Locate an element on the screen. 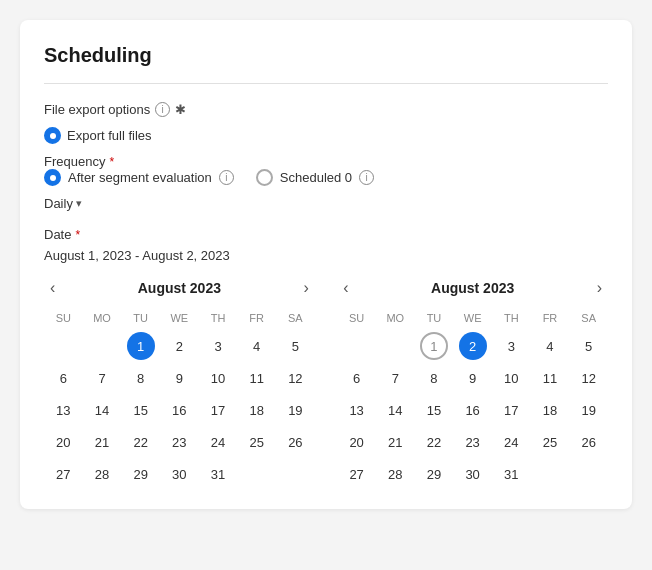  left-day-17: 17 is located at coordinates (218, 410).